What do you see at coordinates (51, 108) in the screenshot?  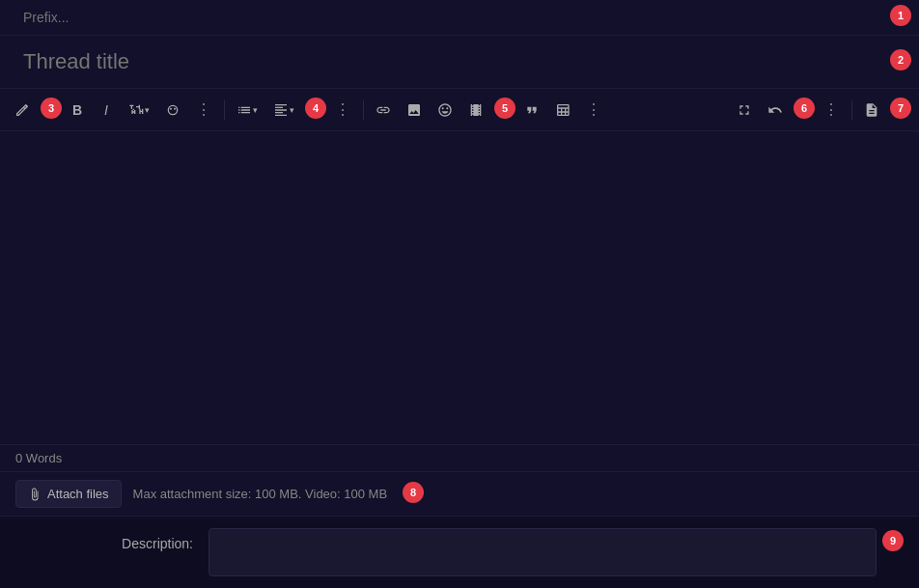 I see `badge-3: 3` at bounding box center [51, 108].